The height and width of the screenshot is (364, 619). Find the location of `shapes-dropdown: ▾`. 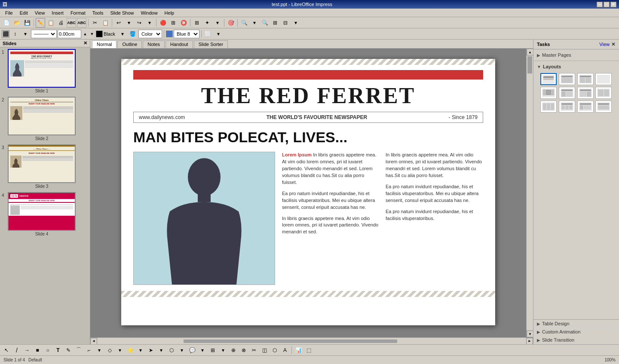

shapes-dropdown: ▾ is located at coordinates (99, 350).